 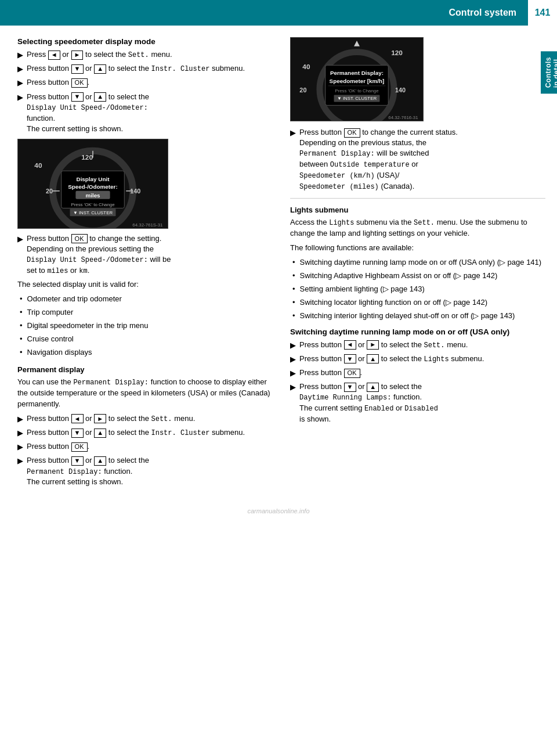 What do you see at coordinates (418, 262) in the screenshot?
I see `lights-bullet-1: • Switching daytime running lamp mode on…` at bounding box center [418, 262].